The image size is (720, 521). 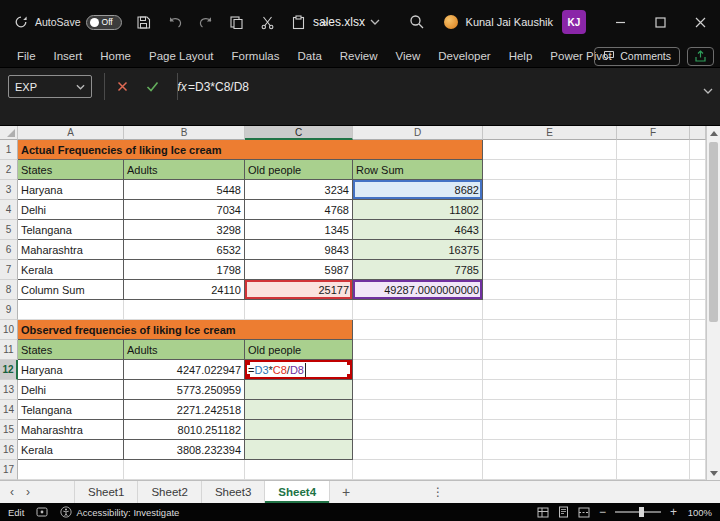 I want to click on cell-B4: 7034, so click(x=184, y=210).